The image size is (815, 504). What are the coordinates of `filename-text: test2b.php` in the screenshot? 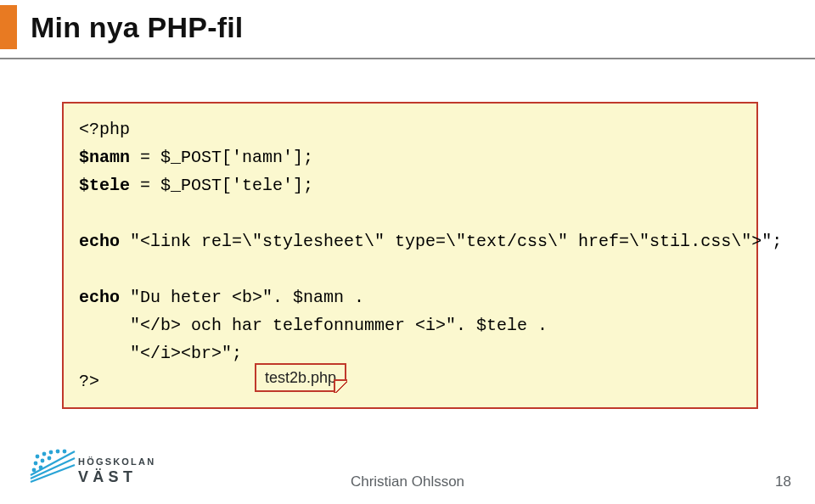 It's located at (301, 378).